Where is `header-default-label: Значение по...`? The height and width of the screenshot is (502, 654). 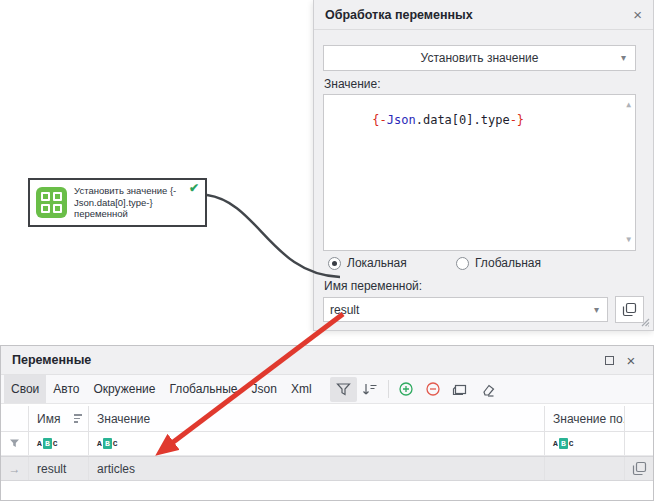
header-default-label: Значение по... is located at coordinates (589, 419).